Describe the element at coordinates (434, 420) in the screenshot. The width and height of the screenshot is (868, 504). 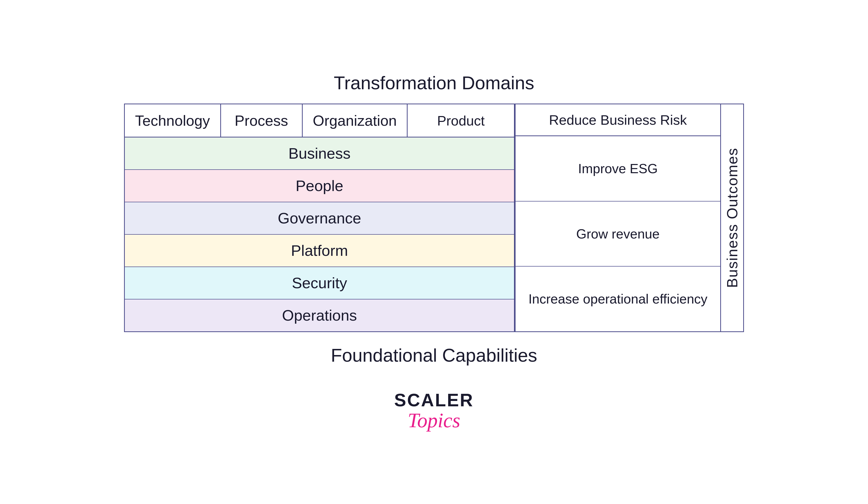
I see `logo-topics: Topics` at that location.